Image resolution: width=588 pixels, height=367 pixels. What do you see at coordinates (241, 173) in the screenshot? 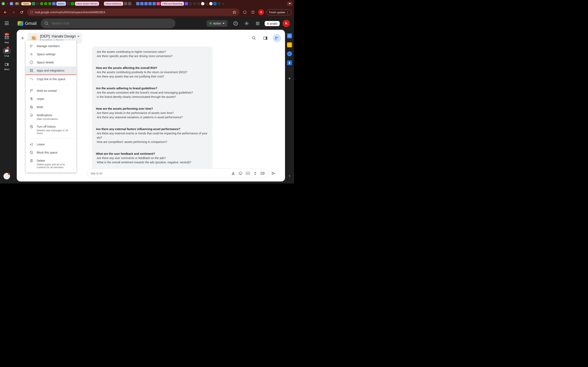
I see `emoji-icon` at bounding box center [241, 173].